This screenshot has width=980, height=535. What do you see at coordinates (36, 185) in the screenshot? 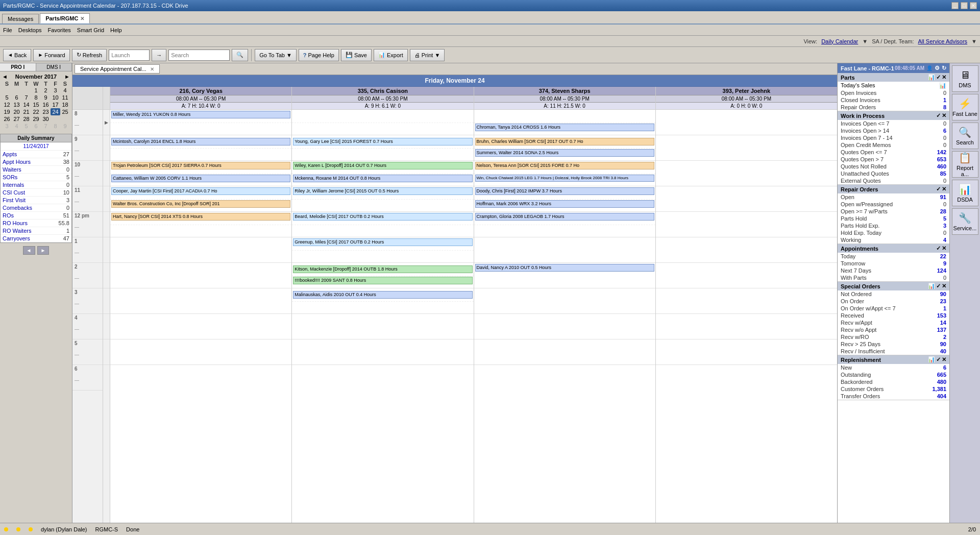
I see `summary-row-internals: Internals0` at bounding box center [36, 185].